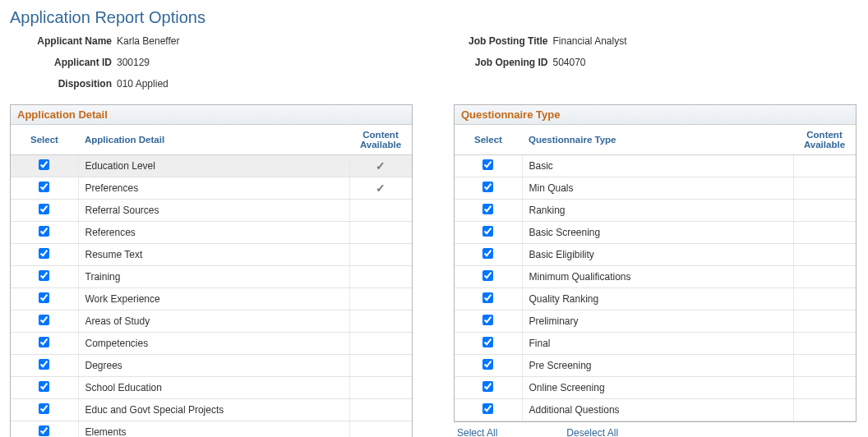  What do you see at coordinates (658, 210) in the screenshot?
I see `cell-label: Ranking` at bounding box center [658, 210].